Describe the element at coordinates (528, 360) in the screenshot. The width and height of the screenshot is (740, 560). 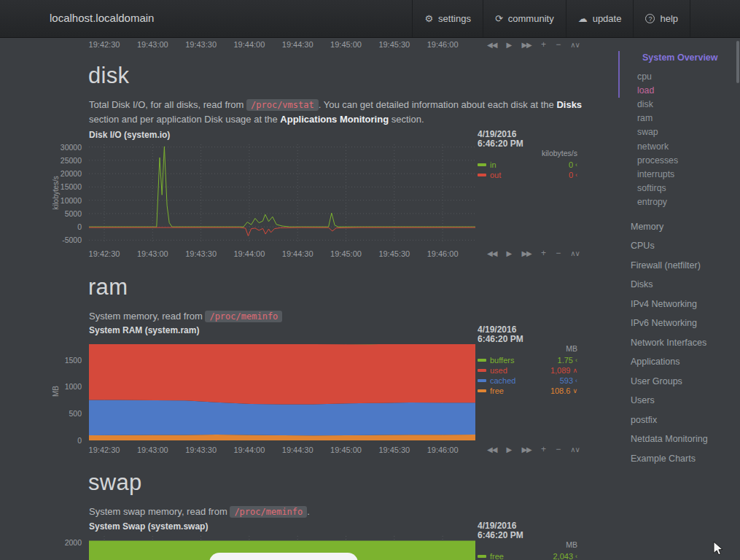
I see `legend-row-buffers: buffers1.75‹` at that location.